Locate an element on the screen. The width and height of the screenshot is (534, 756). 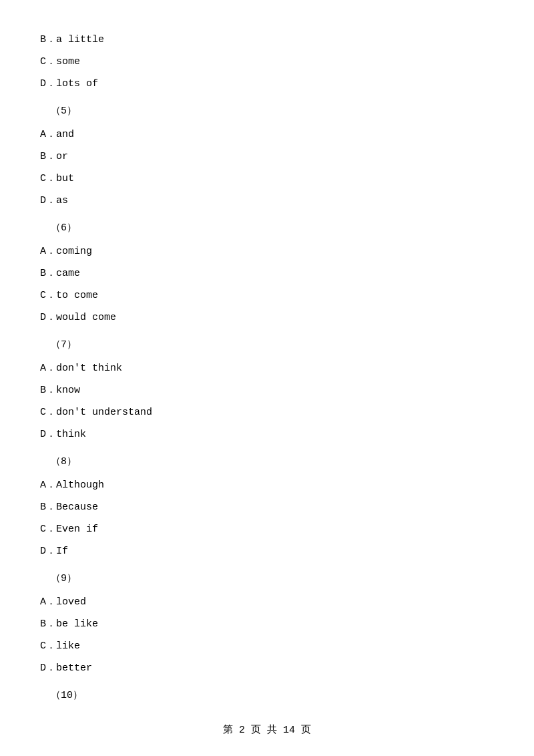
section-9: （9） A．loved B．be like C．like D．better is located at coordinates (267, 624).